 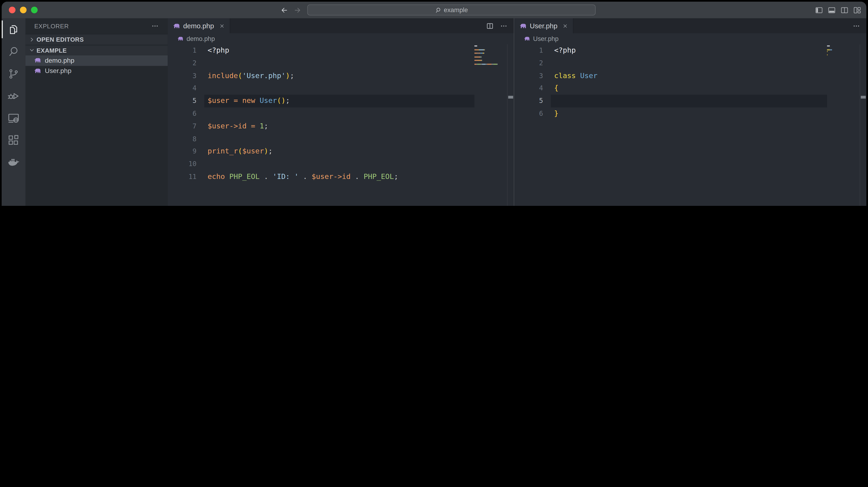 I want to click on code-line: 7$user->id = 1;, so click(x=341, y=126).